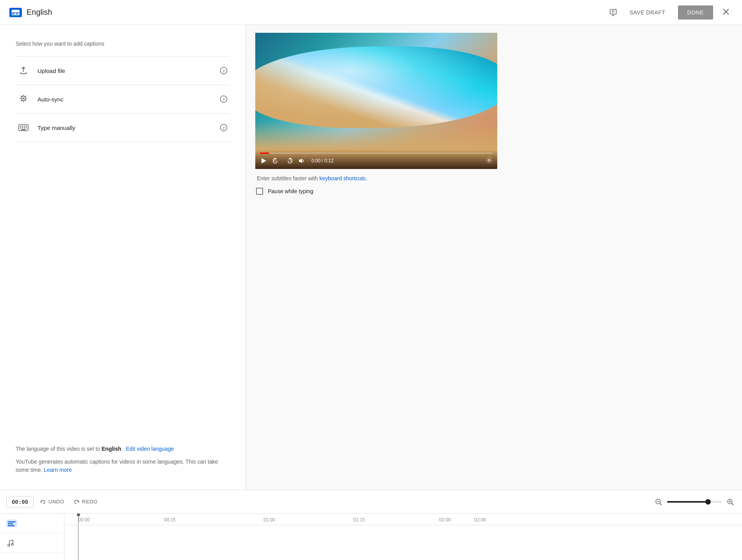 The height and width of the screenshot is (560, 742). What do you see at coordinates (12, 523) in the screenshot?
I see `subtitle-track-button` at bounding box center [12, 523].